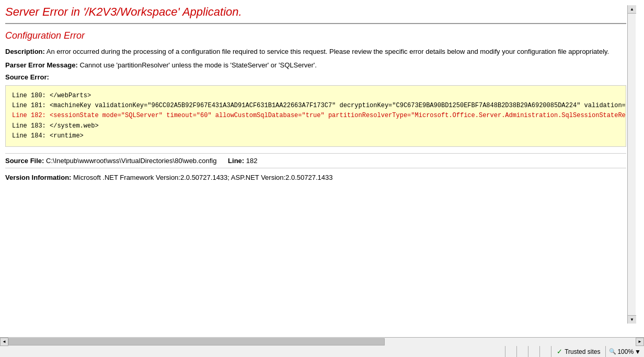  I want to click on code-line-181: Line 181: <machineKey validationKey="96C…, so click(316, 106).